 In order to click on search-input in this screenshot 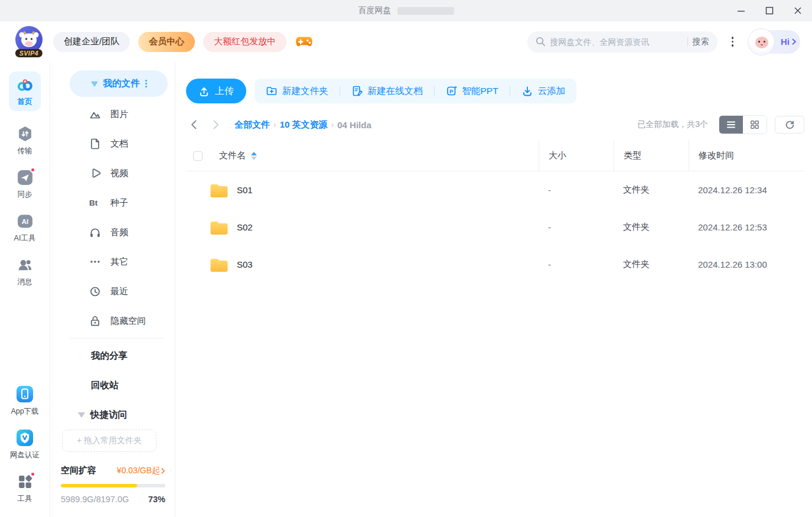, I will do `click(617, 42)`.